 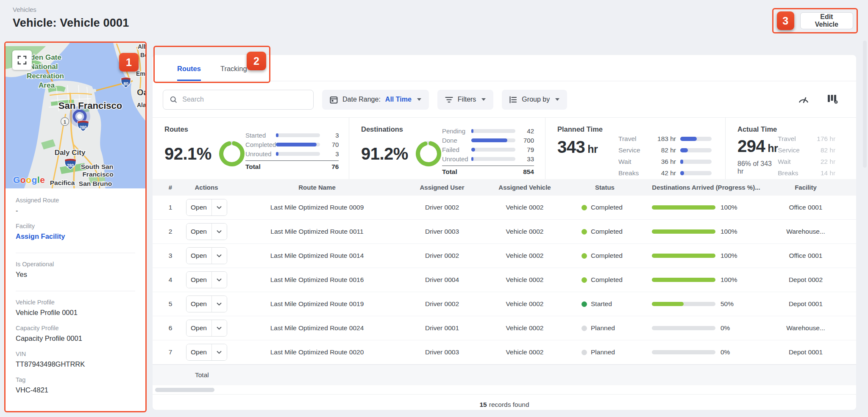 What do you see at coordinates (189, 73) in the screenshot?
I see `tab-routes: Routes` at bounding box center [189, 73].